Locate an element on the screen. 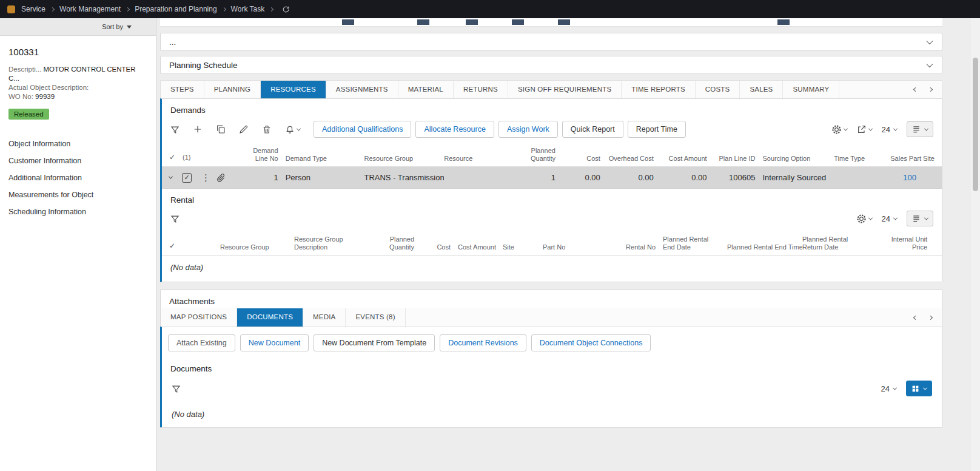 The image size is (980, 471). breadcrumb-service: Service is located at coordinates (33, 9).